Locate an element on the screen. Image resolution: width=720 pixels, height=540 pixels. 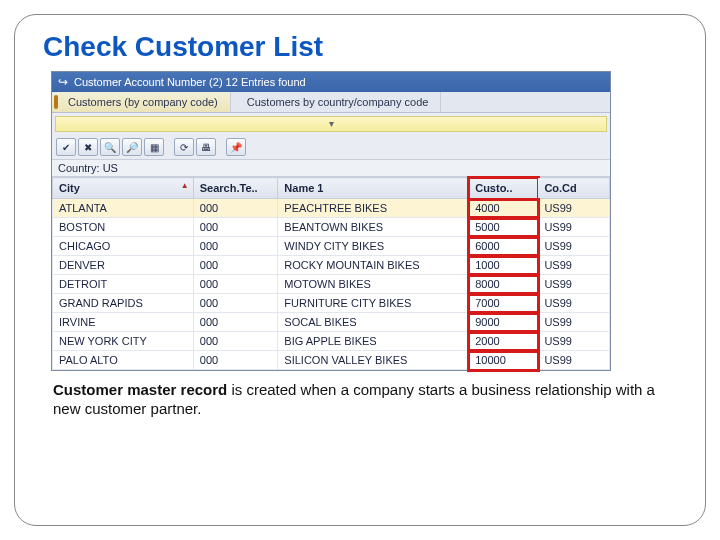
col-header-city: City ▲ is located at coordinates (124, 188).